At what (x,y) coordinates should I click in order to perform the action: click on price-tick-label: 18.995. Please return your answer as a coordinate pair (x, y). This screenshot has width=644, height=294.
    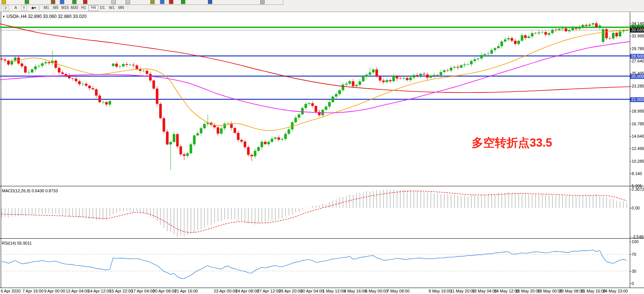
    Looking at the image, I should click on (638, 111).